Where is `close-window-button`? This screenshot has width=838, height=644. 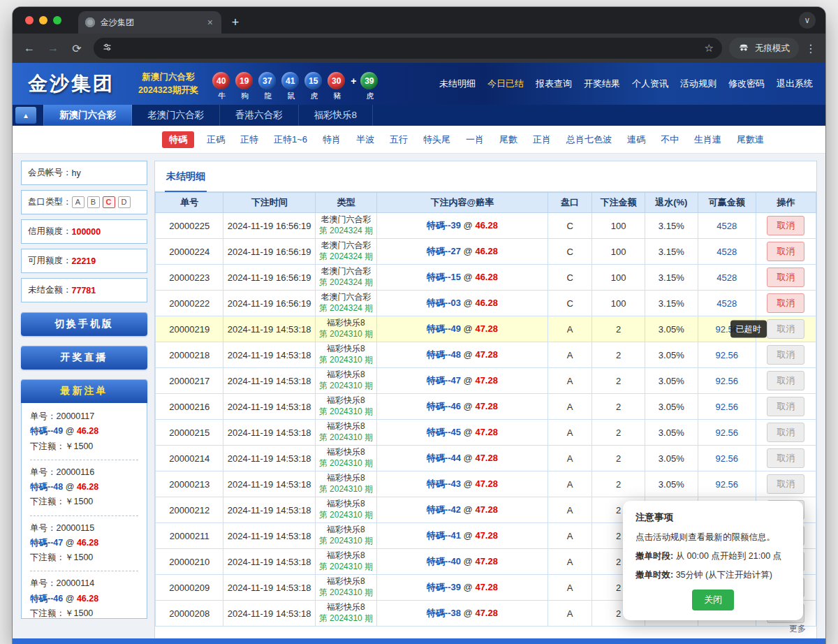 close-window-button is located at coordinates (29, 20).